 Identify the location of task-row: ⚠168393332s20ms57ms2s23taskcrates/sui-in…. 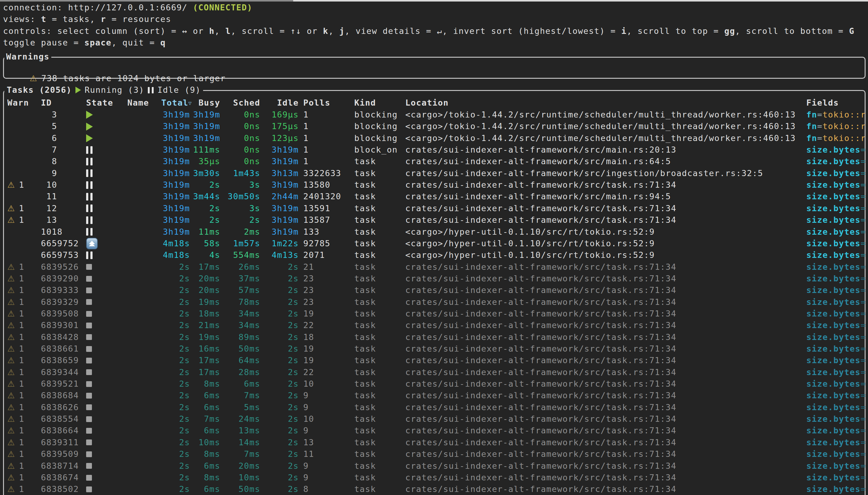
(434, 290).